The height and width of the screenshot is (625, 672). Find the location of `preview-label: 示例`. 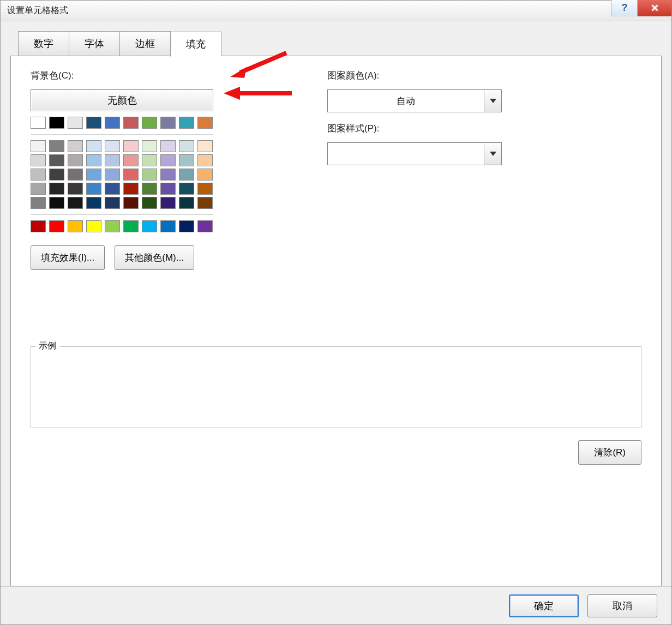

preview-label: 示例 is located at coordinates (47, 346).